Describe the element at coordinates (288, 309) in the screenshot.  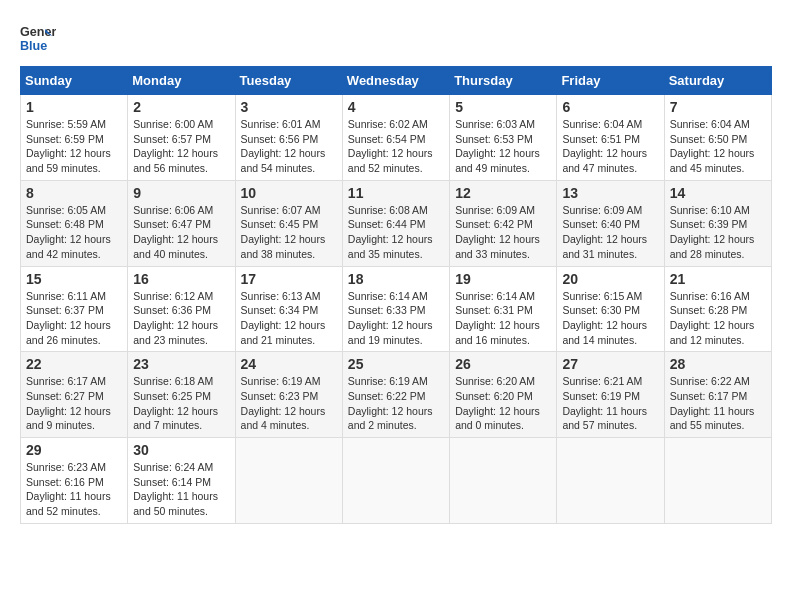
I see `calendar-cell: 17 Sunrise: 6:13 AMSunset: 6:34 PMDaylig…` at that location.